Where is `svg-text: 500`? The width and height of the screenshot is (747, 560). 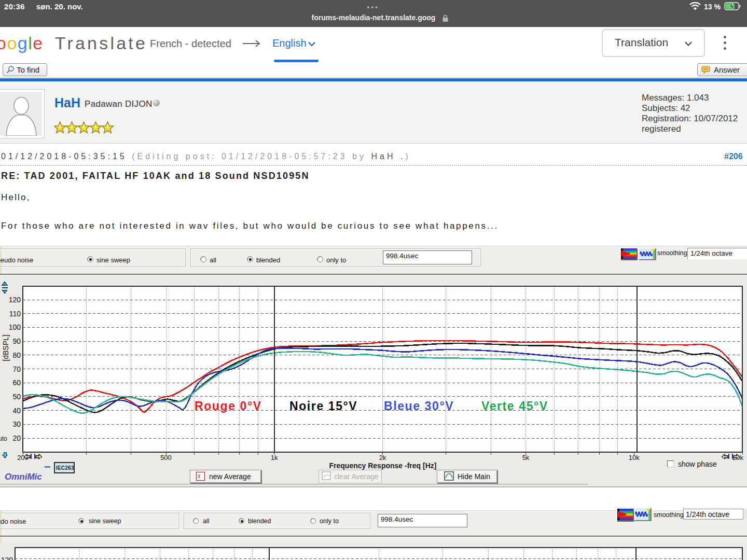 svg-text: 500 is located at coordinates (166, 457).